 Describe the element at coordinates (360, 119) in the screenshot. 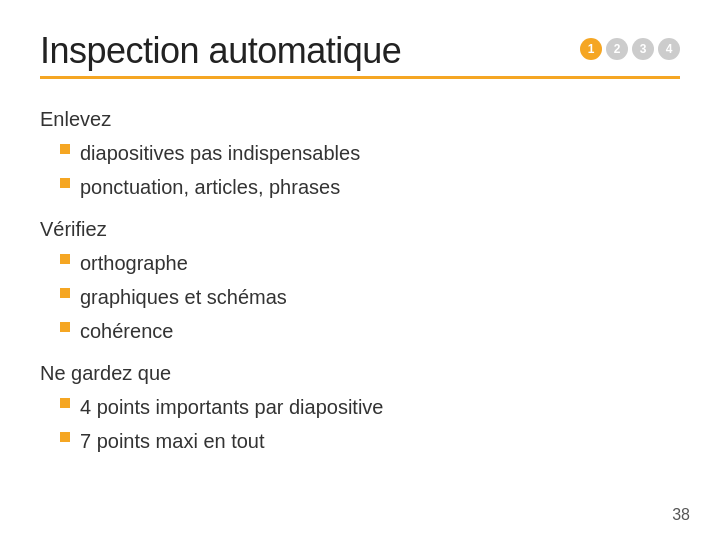

I see `section-enlevez-heading: Enlevez` at that location.